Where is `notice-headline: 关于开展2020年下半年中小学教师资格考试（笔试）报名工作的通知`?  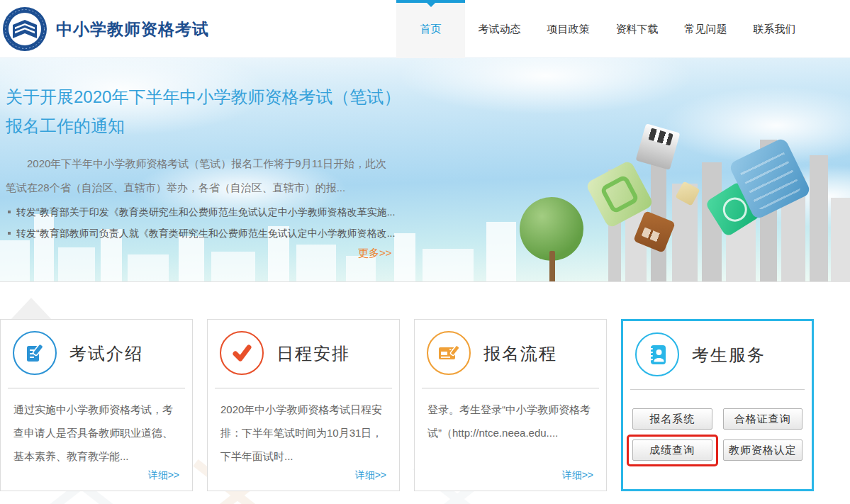 notice-headline: 关于开展2020年下半年中小学教师资格考试（笔试）报名工作的通知 is located at coordinates (210, 111).